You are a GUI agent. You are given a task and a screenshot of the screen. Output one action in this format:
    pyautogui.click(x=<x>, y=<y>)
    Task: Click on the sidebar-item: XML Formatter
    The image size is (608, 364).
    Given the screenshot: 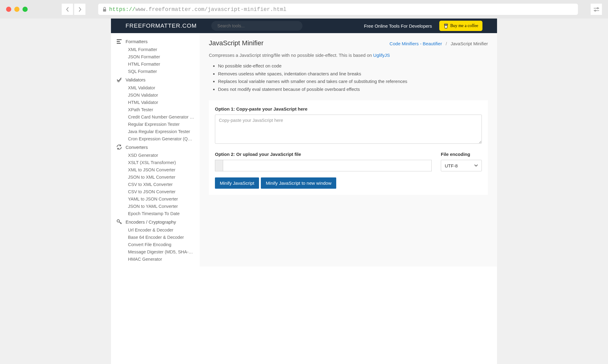 What is the action you would take?
    pyautogui.click(x=155, y=50)
    